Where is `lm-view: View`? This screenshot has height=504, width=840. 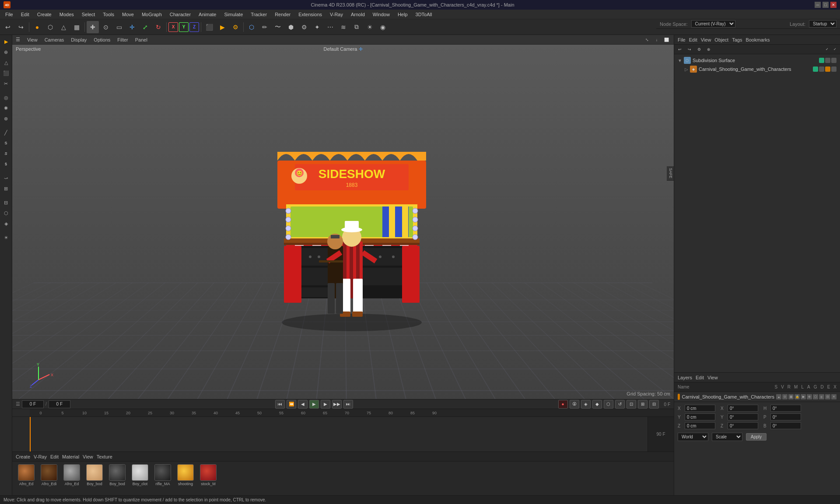 lm-view: View is located at coordinates (713, 378).